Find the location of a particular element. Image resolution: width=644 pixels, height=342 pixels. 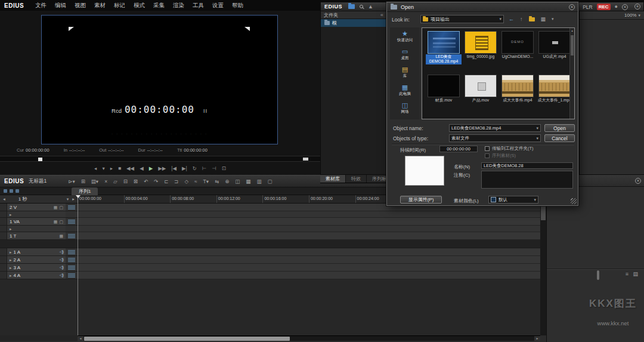

timescale-right-icon: ▸ is located at coordinates (73, 199).